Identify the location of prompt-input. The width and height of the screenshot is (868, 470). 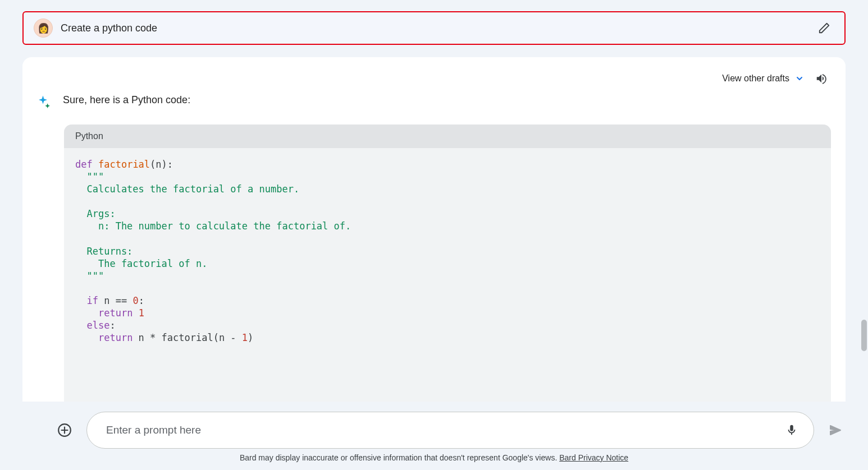
(441, 430).